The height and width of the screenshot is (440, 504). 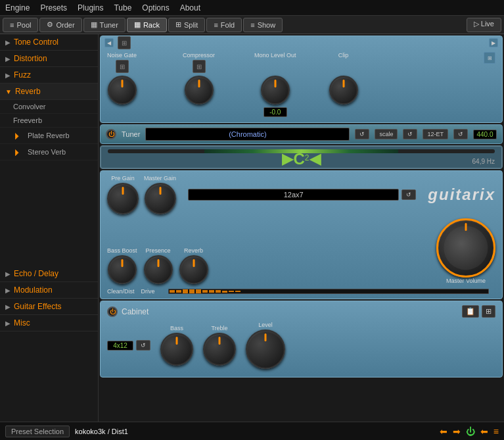 What do you see at coordinates (124, 43) in the screenshot?
I see `grid-button: ⊞` at bounding box center [124, 43].